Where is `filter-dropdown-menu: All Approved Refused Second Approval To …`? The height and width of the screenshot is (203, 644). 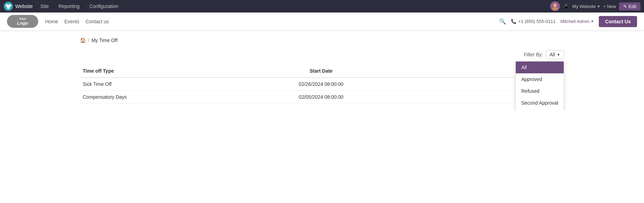 filter-dropdown-menu: All Approved Refused Second Approval To … is located at coordinates (540, 86).